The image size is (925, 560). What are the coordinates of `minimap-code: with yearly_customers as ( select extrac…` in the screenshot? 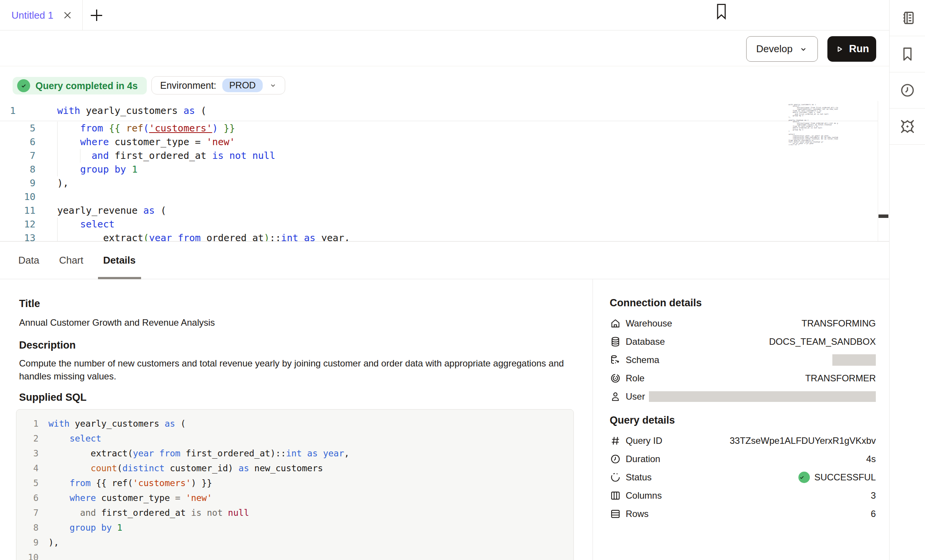 It's located at (813, 125).